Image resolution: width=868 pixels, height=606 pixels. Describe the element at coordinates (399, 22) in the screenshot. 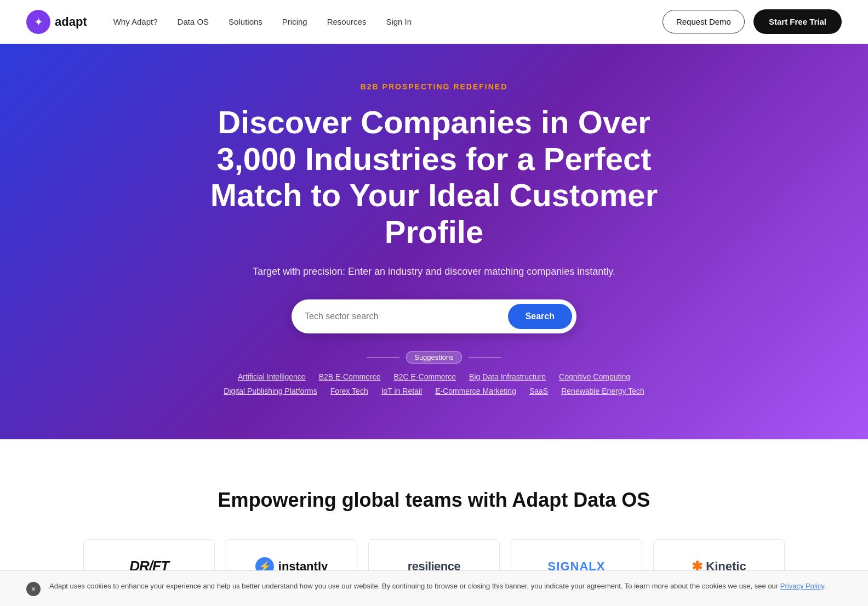

I see `nav-sign-in: Sign In` at that location.